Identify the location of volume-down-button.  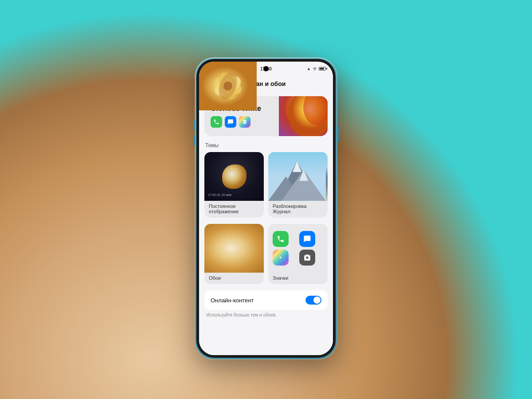
(194, 141).